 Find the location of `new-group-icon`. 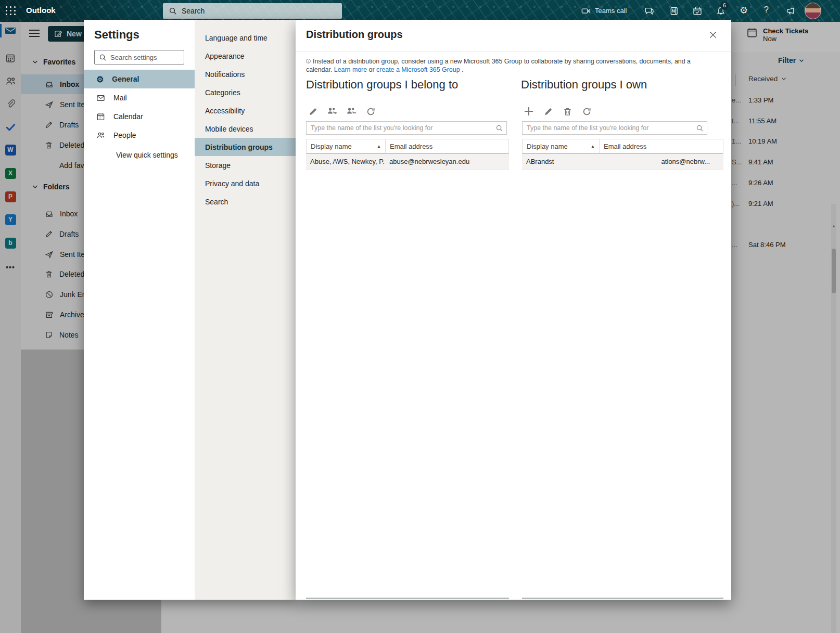

new-group-icon is located at coordinates (529, 111).